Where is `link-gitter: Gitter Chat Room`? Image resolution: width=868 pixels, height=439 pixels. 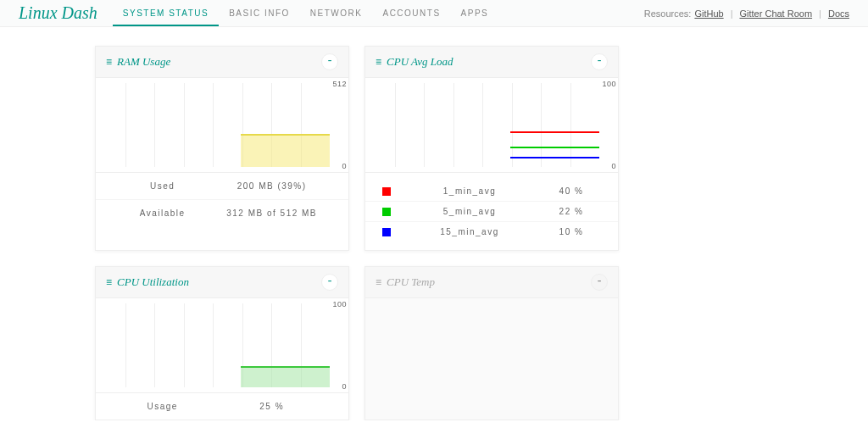
link-gitter: Gitter Chat Room is located at coordinates (776, 14).